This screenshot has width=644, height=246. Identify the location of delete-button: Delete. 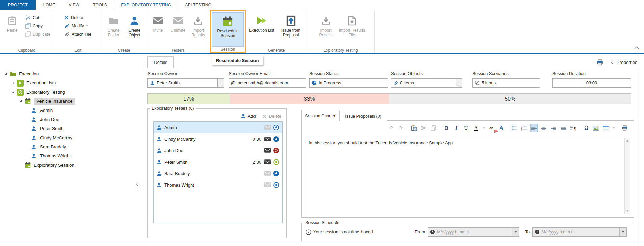
(78, 18).